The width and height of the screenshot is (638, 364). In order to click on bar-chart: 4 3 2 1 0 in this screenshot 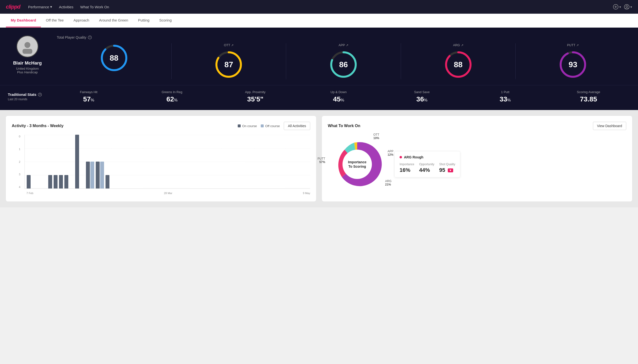, I will do `click(167, 162)`.